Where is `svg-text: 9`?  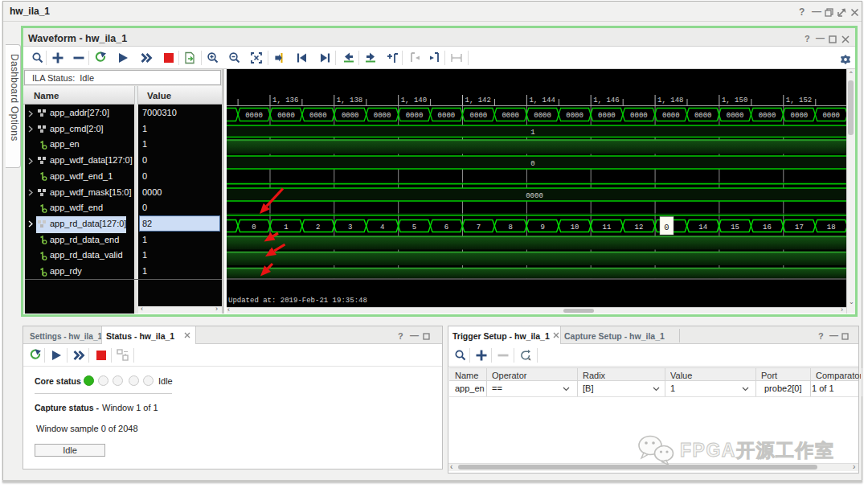 svg-text: 9 is located at coordinates (542, 228).